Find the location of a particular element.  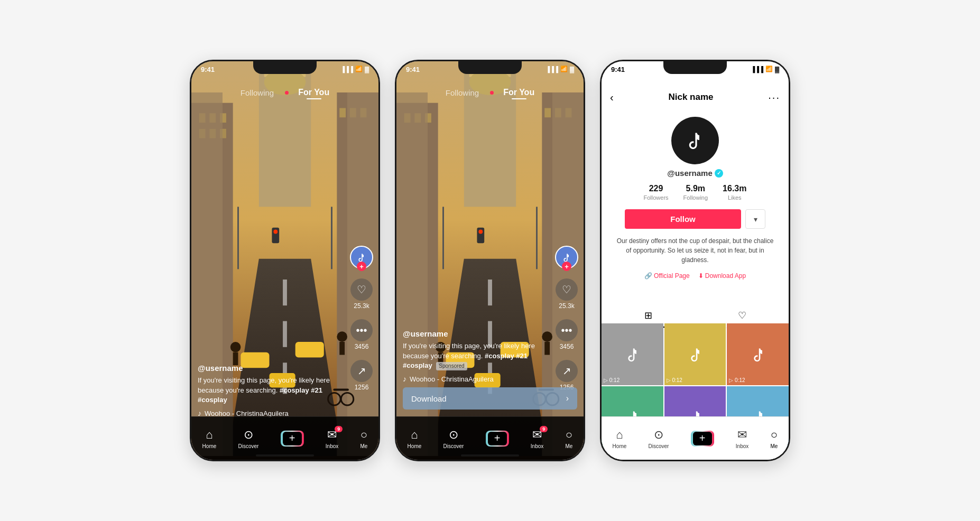

thumb-duration-3: ▷ 0:12 is located at coordinates (737, 380).